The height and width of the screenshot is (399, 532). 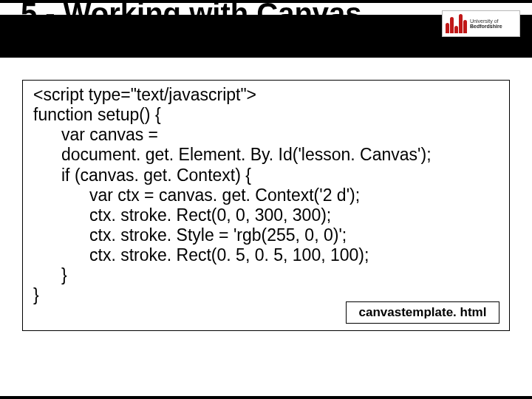 I want to click on code-line-0: <script type="text/javascript">, so click(x=145, y=95).